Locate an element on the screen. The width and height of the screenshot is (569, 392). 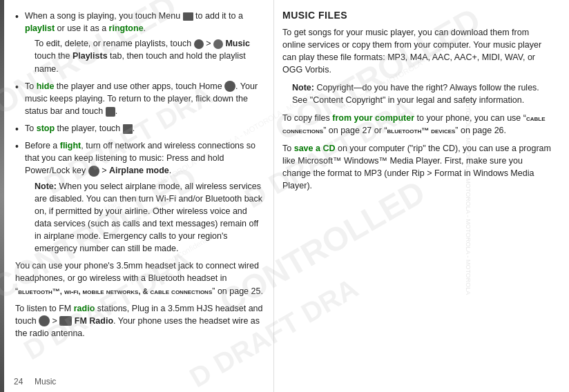
stop-icon is located at coordinates (128, 129).